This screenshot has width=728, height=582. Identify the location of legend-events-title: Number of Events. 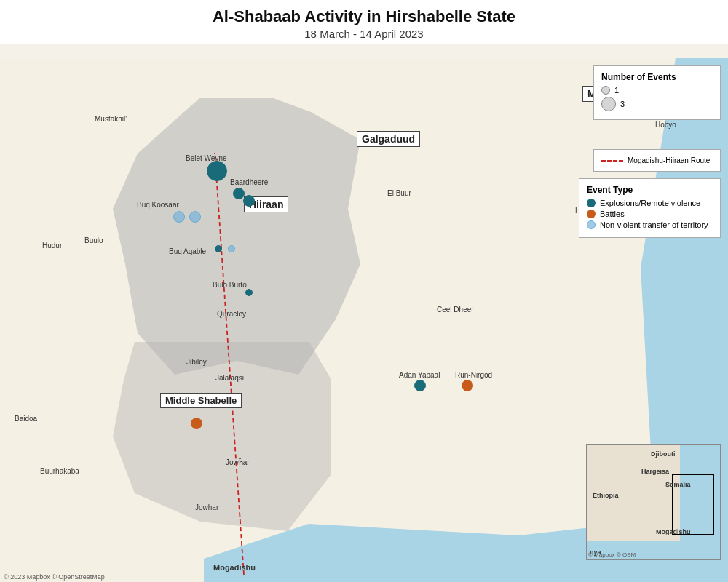
(657, 77).